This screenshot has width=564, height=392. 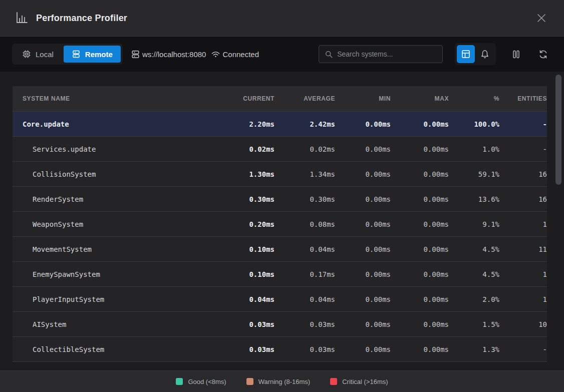 I want to click on alerts-button, so click(x=485, y=54).